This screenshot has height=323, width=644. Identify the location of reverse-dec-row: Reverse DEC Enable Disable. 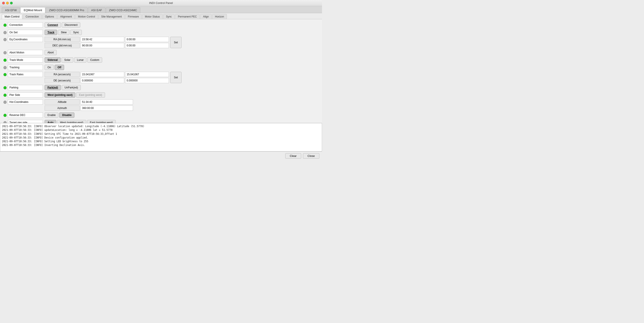
(161, 115).